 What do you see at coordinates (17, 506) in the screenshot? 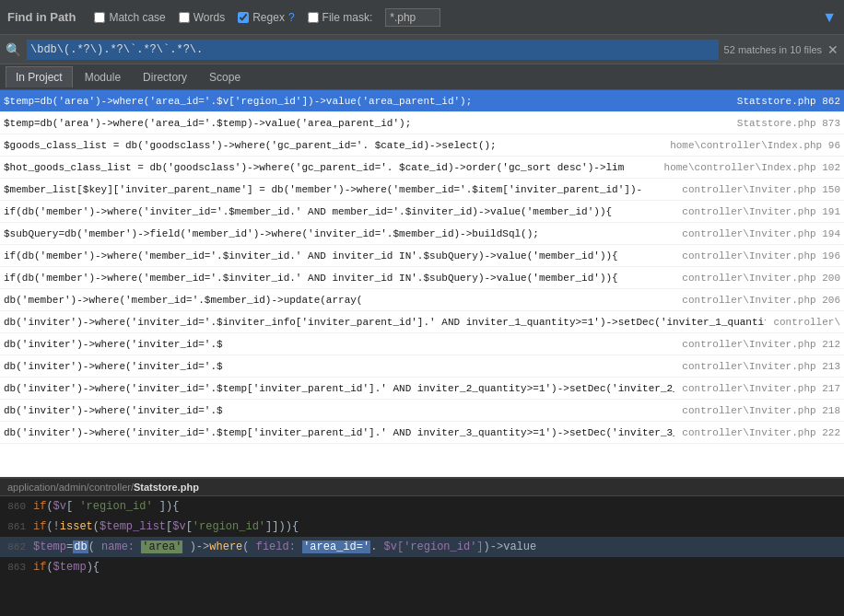
I see `line-number: 860` at bounding box center [17, 506].